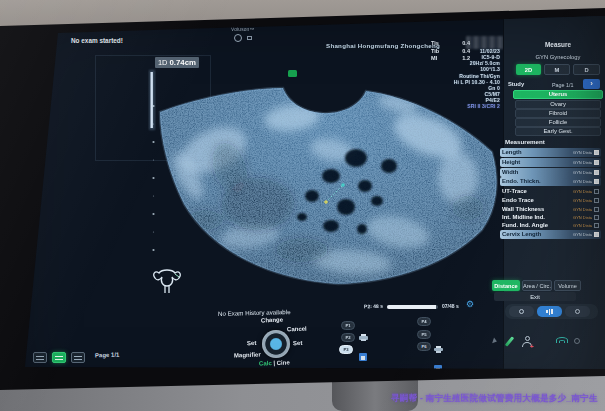 The image size is (605, 411). I want to click on capture-progress-bar, so click(412, 307).